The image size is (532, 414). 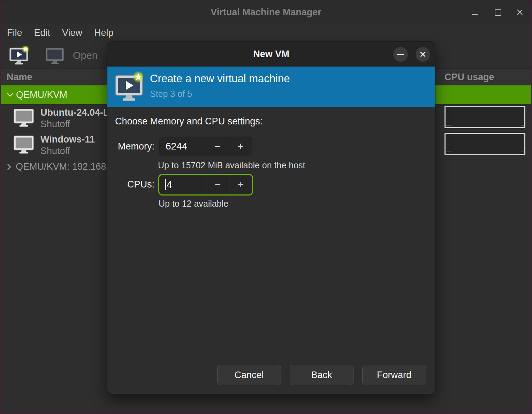 What do you see at coordinates (183, 146) in the screenshot?
I see `memory-input: 6244` at bounding box center [183, 146].